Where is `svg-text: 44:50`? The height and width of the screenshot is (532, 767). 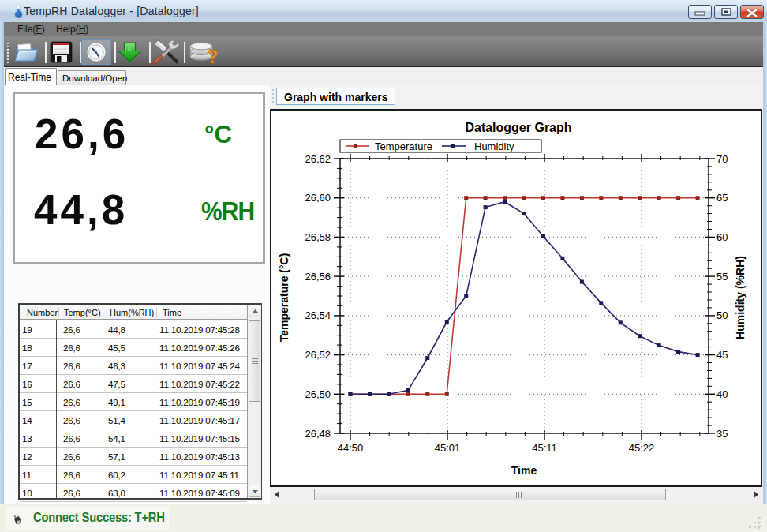 svg-text: 44:50 is located at coordinates (350, 448).